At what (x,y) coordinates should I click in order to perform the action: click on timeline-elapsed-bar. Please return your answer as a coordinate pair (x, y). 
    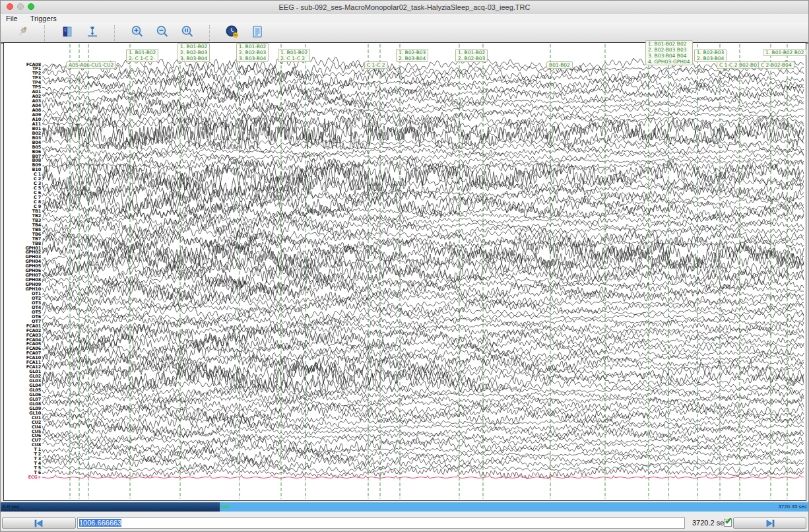
    Looking at the image, I should click on (110, 507).